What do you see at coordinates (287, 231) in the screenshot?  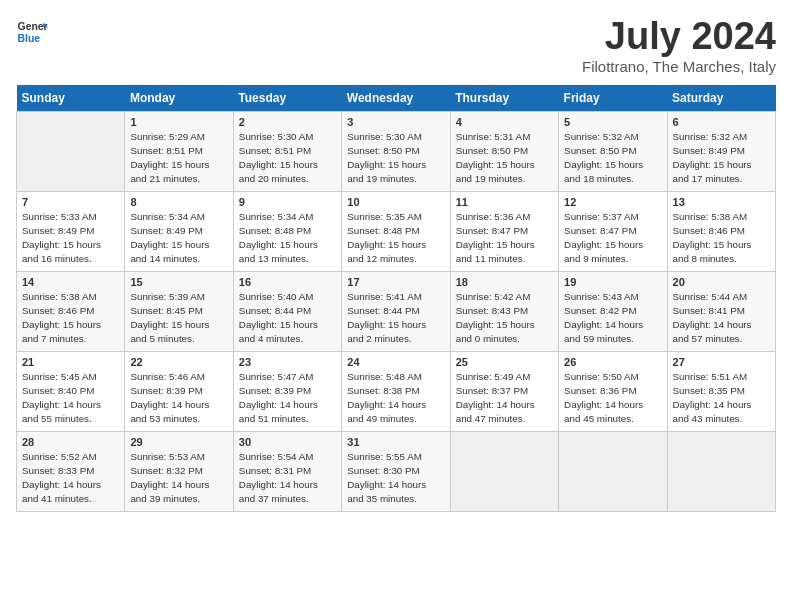 I see `calendar-cell: 9Sunrise: 5:34 AM Sunset: 8:48 PM Daylig…` at bounding box center [287, 231].